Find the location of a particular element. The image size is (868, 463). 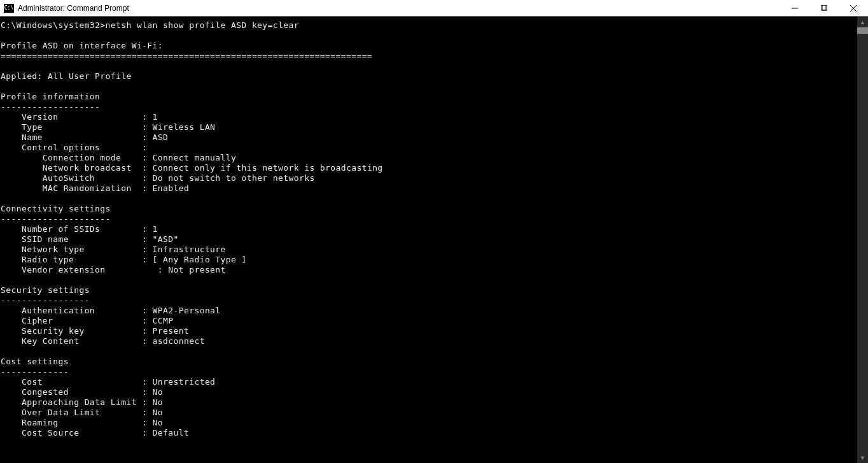

row-label: Name is located at coordinates (32, 138).